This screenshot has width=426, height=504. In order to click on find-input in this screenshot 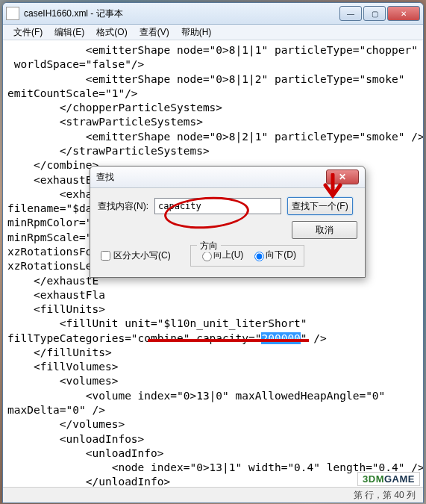, I will do `click(218, 206)`.